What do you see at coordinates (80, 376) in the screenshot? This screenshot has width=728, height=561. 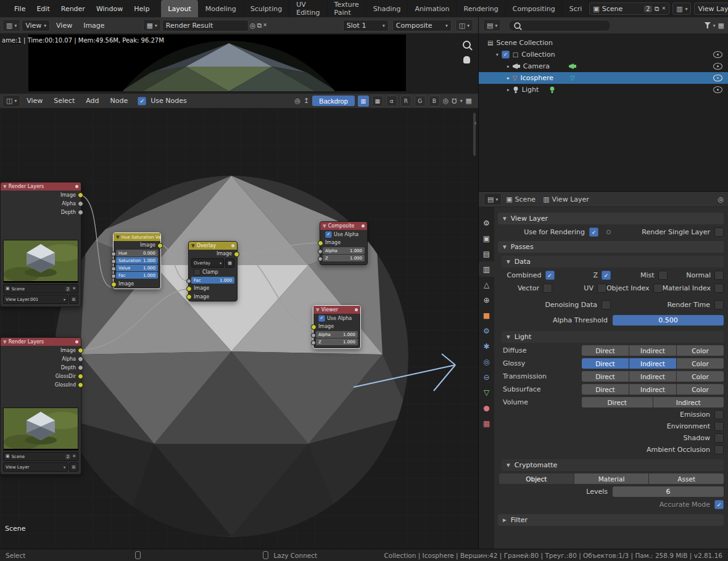 I see `socket-glossdir-output` at bounding box center [80, 376].